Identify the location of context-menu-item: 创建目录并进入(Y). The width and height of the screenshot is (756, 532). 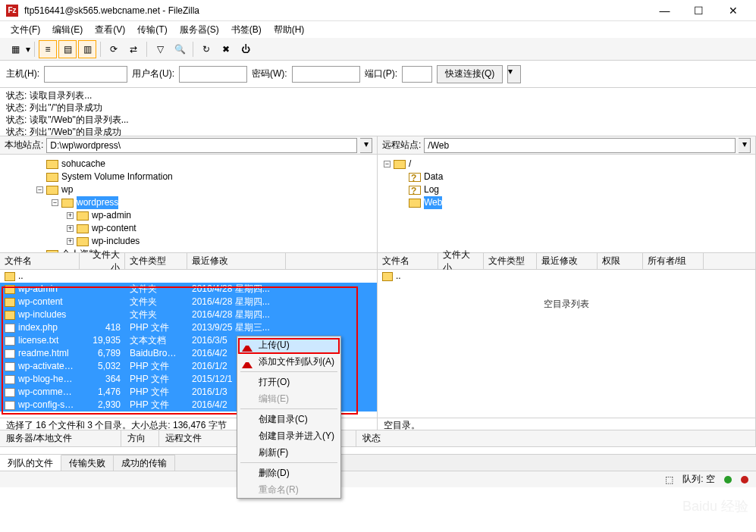
(289, 436).